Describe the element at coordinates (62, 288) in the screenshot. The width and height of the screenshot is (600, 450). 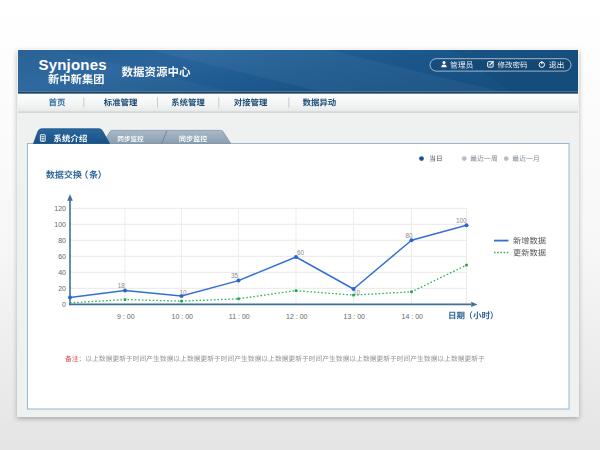
I see `svg-text: 20` at that location.